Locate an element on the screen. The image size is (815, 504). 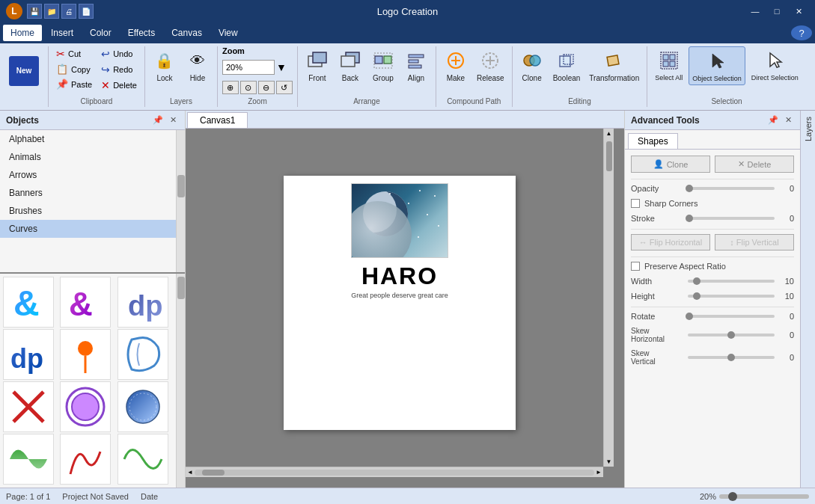
menu-view: View is located at coordinates (228, 33).